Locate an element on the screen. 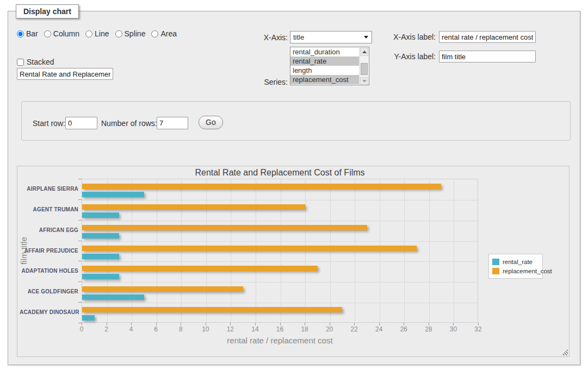 The height and width of the screenshot is (370, 588). x-tick-label: 8 is located at coordinates (181, 329).